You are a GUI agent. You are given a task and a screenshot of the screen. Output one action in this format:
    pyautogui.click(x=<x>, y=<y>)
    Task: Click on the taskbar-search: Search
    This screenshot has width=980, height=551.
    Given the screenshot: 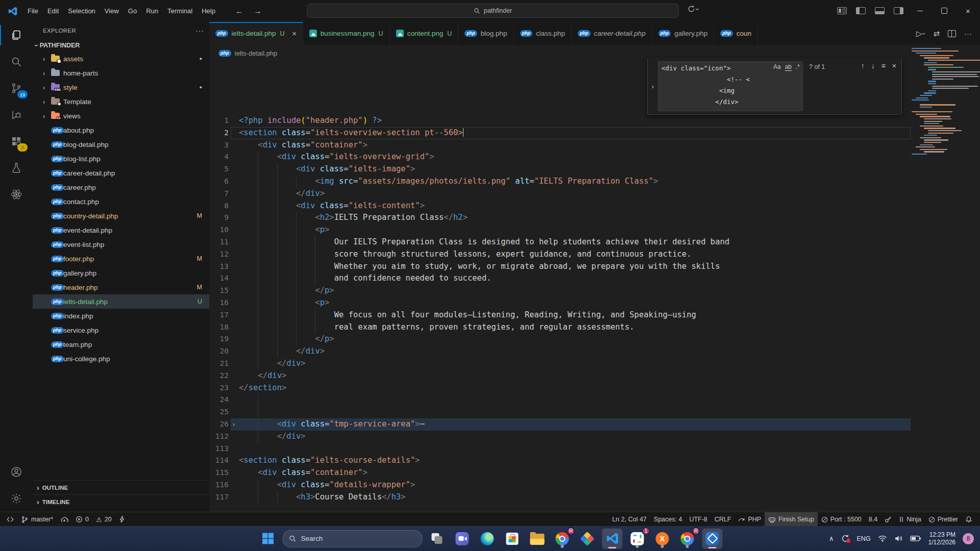 What is the action you would take?
    pyautogui.click(x=353, y=539)
    